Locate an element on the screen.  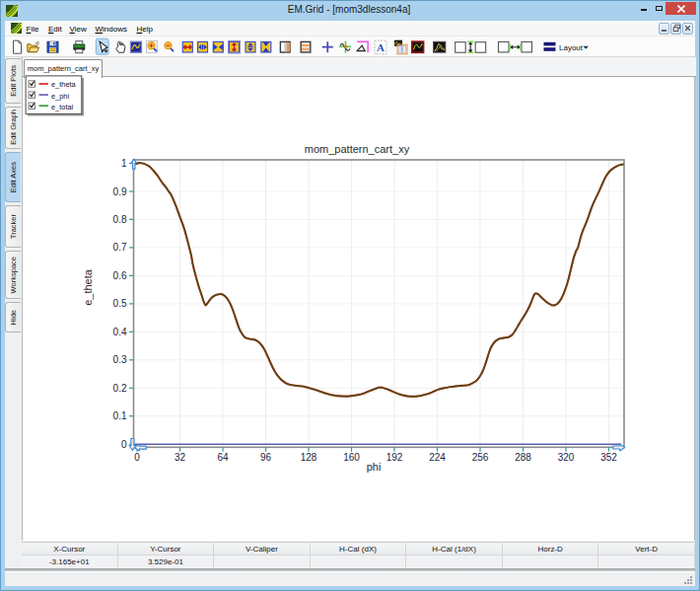
svg-text: 0.4 is located at coordinates (120, 332).